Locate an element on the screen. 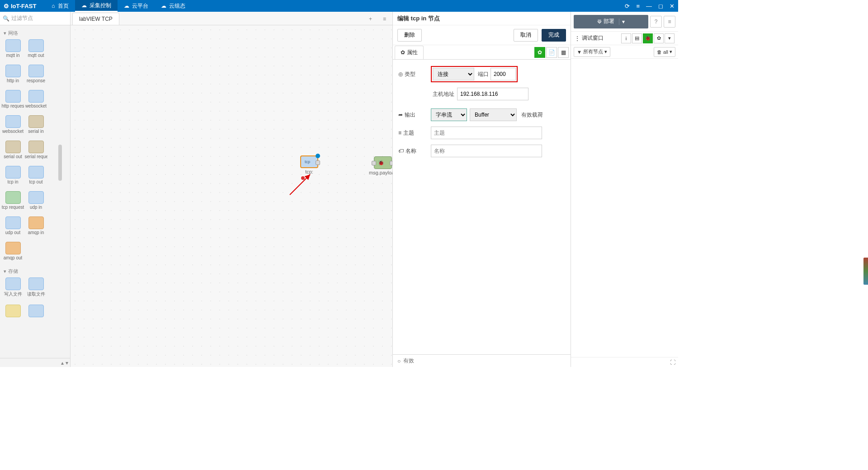  book-icon: ▤ is located at coordinates (637, 38).